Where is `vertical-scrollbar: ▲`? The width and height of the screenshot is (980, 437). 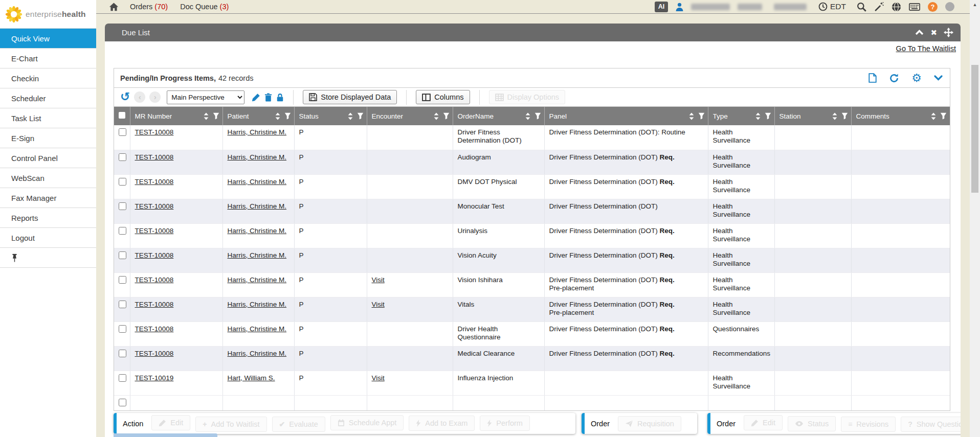
vertical-scrollbar: ▲ is located at coordinates (975, 219).